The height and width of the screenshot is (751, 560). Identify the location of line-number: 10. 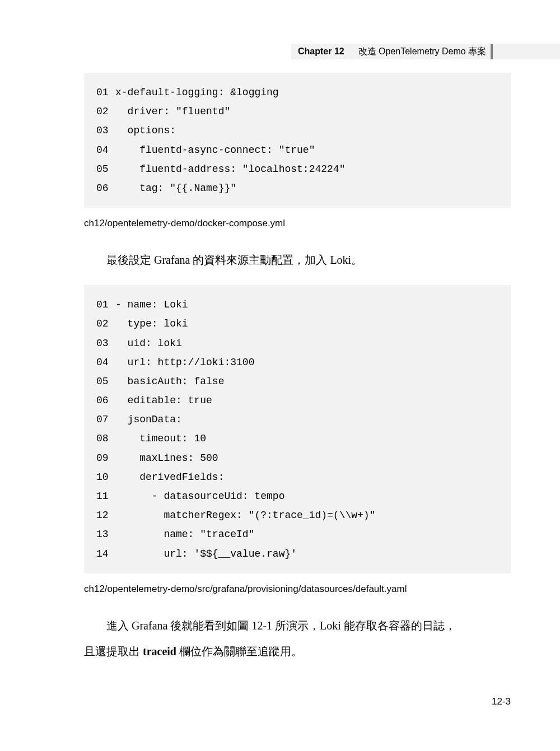
(106, 477).